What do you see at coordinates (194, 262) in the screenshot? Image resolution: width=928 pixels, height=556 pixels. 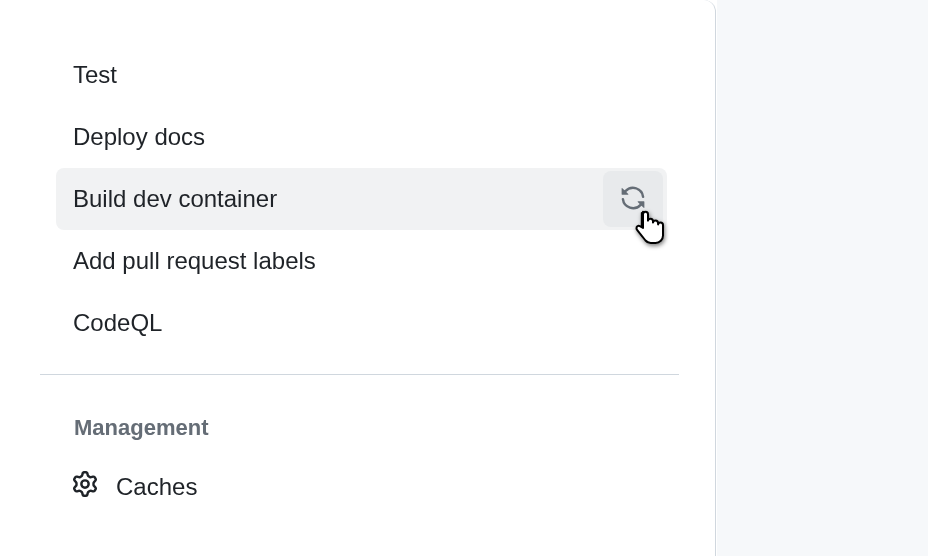 I see `workflow-label: Add pull request labels` at bounding box center [194, 262].